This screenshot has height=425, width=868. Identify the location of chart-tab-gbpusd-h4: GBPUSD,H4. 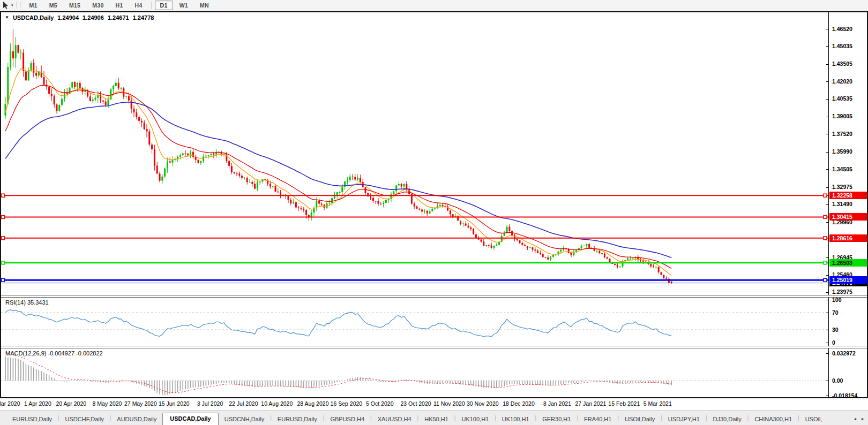
(347, 420).